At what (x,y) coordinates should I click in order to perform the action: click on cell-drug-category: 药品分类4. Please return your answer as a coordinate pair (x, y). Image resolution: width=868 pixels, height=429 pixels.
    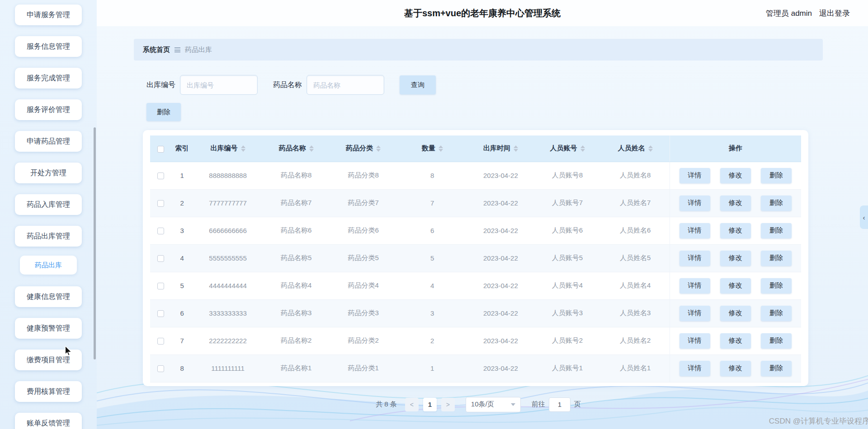
    Looking at the image, I should click on (363, 285).